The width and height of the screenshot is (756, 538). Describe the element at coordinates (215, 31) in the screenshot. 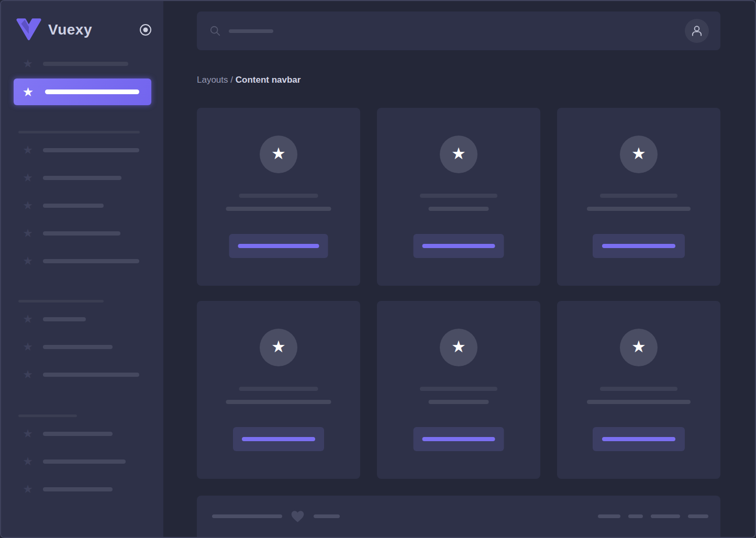

I see `search-icon` at that location.